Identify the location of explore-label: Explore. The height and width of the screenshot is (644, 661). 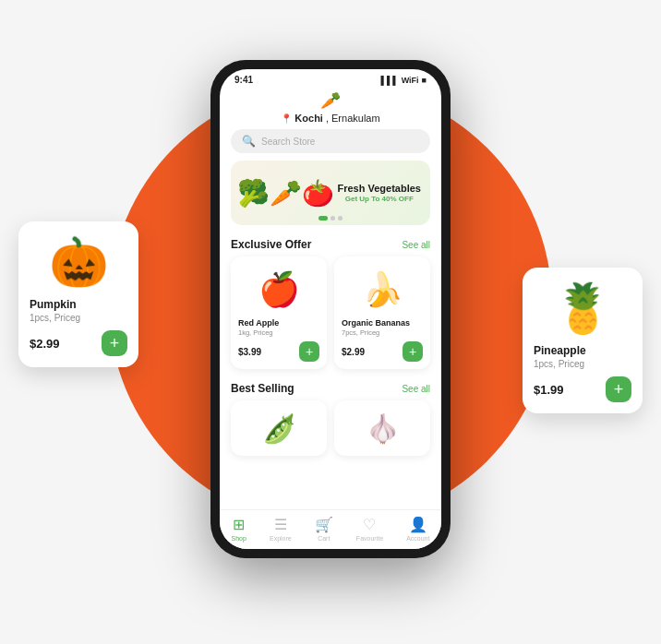
(281, 539).